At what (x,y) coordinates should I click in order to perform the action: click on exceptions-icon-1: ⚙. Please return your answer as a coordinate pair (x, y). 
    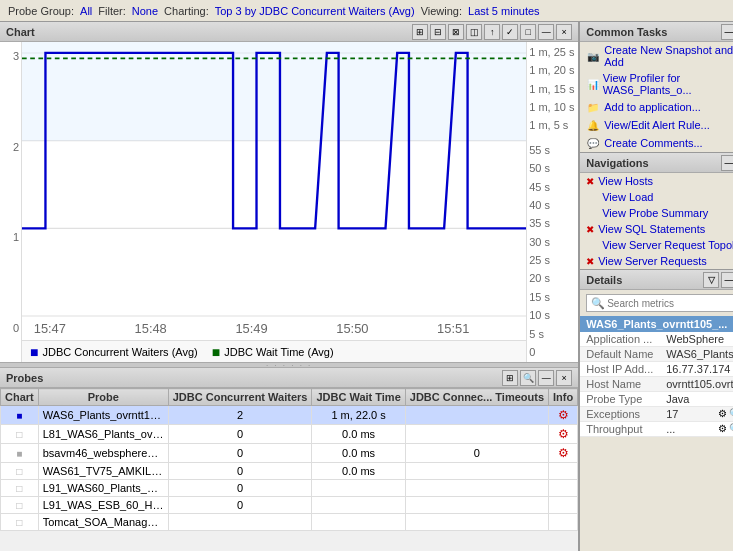
    Looking at the image, I should click on (722, 414).